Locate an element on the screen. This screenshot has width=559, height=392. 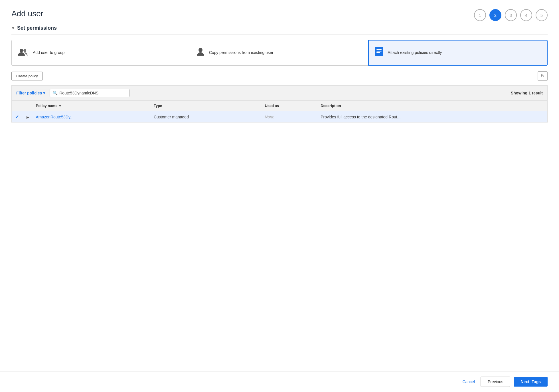
table-header-row: Policy name ▼ Type Used as Description is located at coordinates (280, 106).